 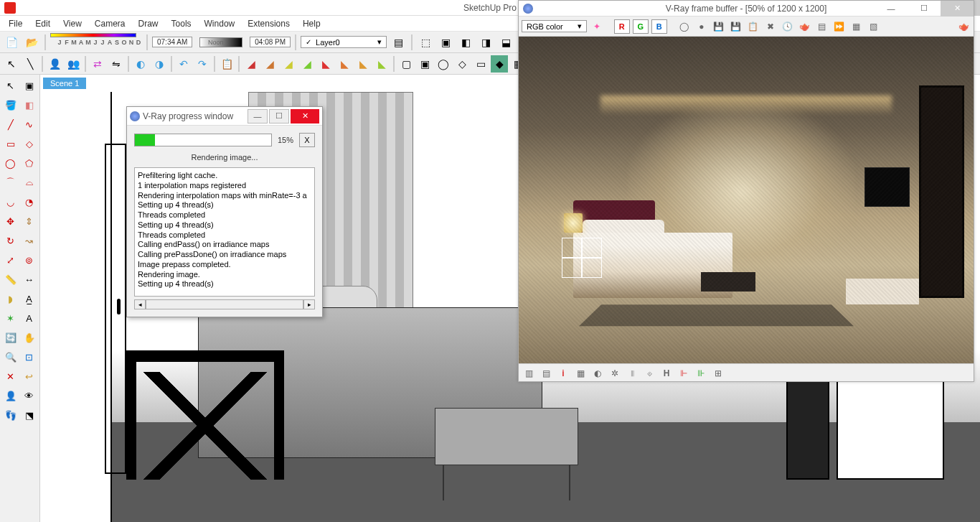 What do you see at coordinates (529, 373) in the screenshot?
I see `color-corrections-icon: ▥` at bounding box center [529, 373].